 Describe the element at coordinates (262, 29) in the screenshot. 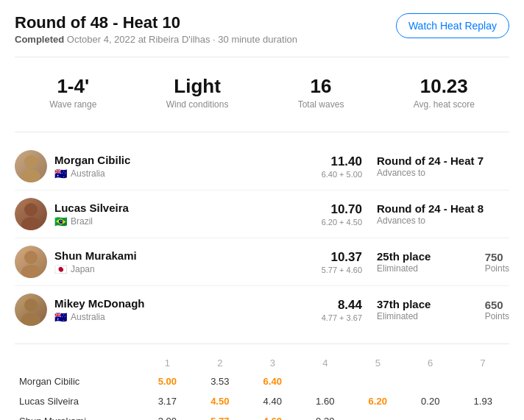

I see `page-header: Round of 48 - Heat 10 Completed October …` at that location.